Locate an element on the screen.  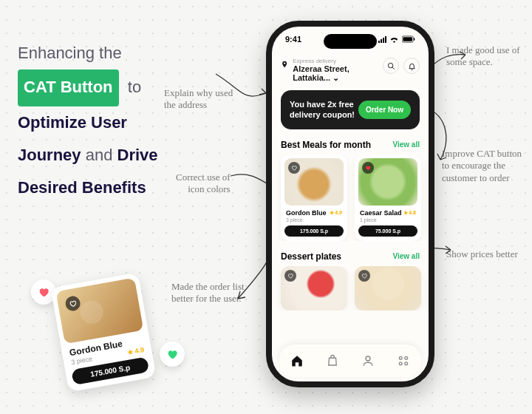
note-prices: Show prices better is located at coordinates (482, 254).